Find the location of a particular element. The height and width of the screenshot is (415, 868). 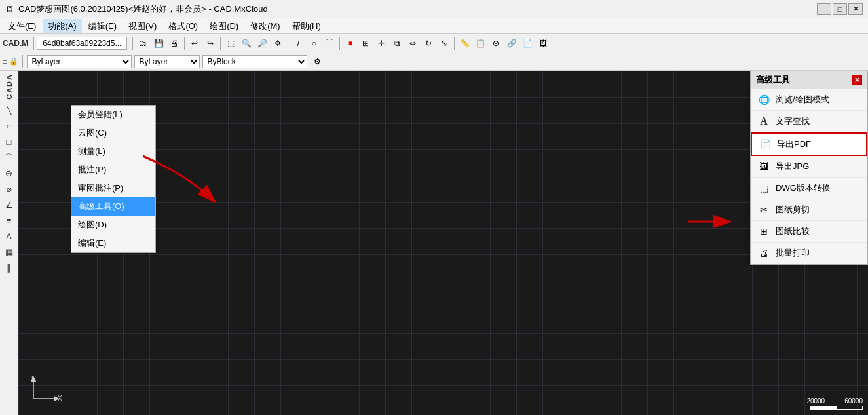

menu-gongneng: 功能(A) is located at coordinates (62, 26).